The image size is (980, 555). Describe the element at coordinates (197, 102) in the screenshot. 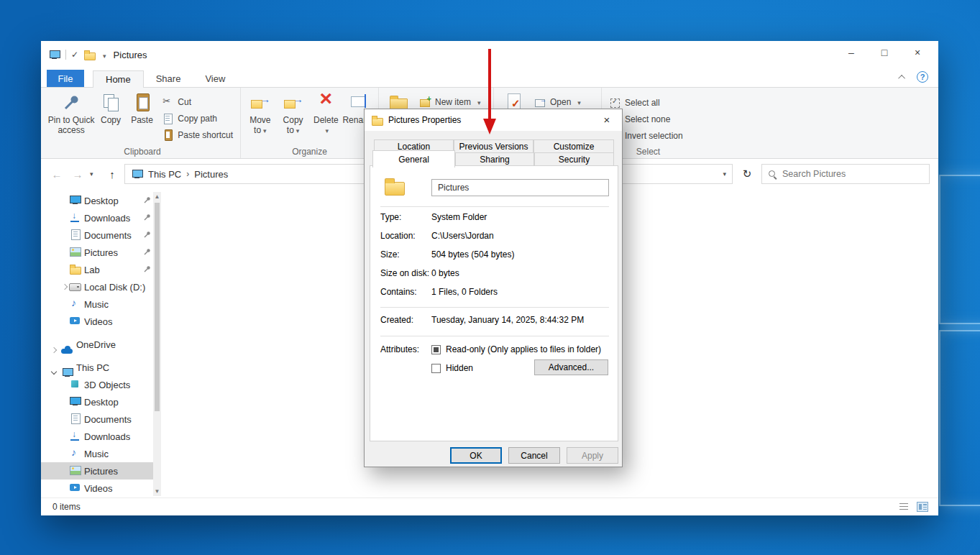

I see `cut-button: Cut` at that location.